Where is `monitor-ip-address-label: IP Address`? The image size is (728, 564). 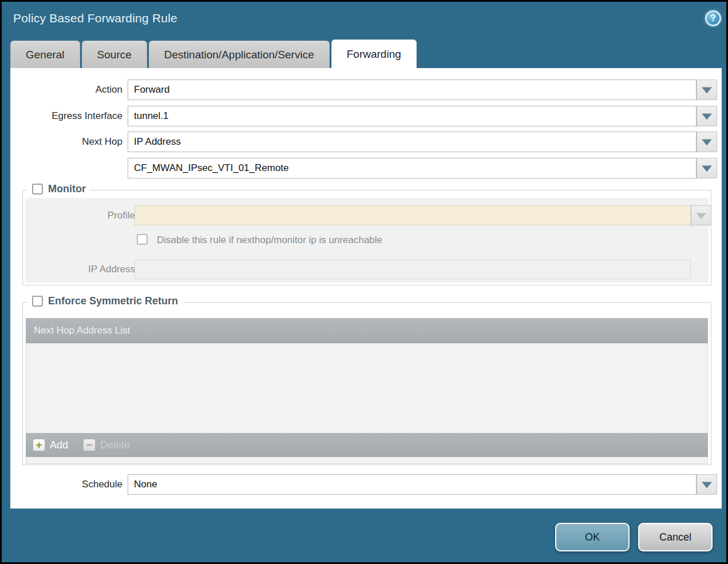 monitor-ip-address-label: IP Address is located at coordinates (79, 269).